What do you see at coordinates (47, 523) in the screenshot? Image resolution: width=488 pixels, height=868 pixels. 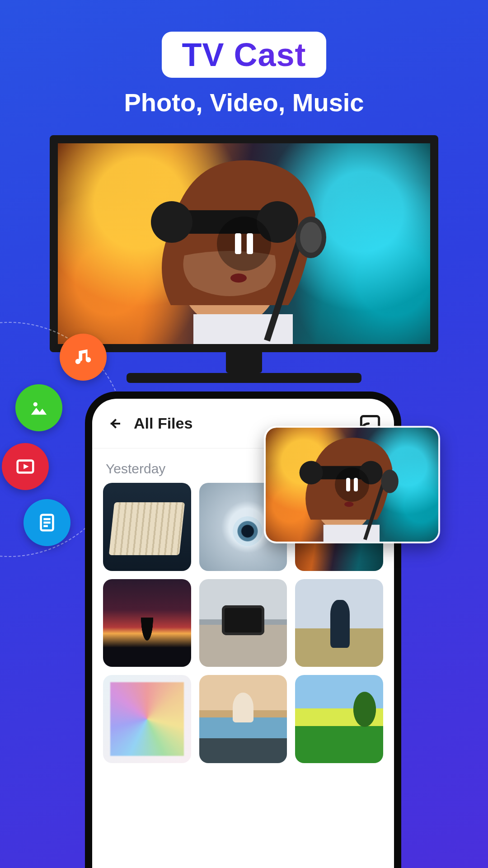 I see `document-icon` at bounding box center [47, 523].